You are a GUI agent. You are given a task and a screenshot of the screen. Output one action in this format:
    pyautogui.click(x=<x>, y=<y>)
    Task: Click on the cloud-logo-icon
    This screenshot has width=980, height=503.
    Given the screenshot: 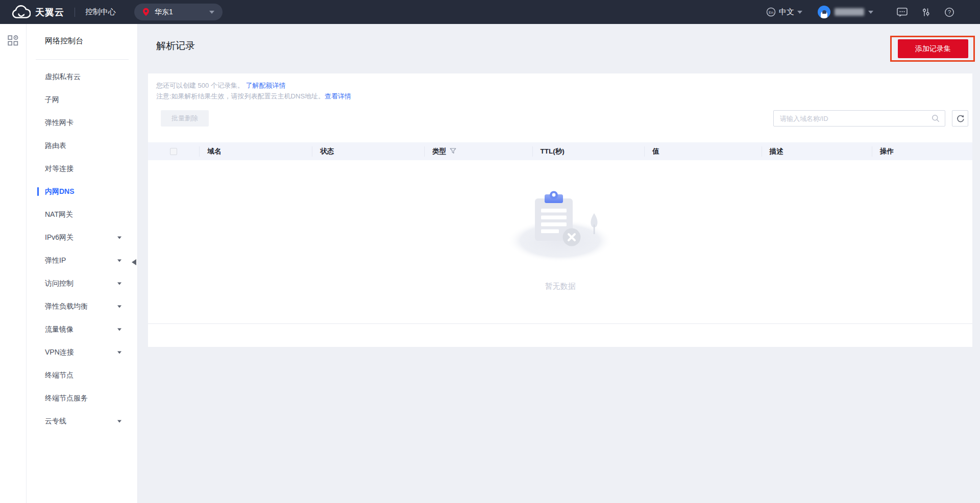 What is the action you would take?
    pyautogui.click(x=21, y=12)
    